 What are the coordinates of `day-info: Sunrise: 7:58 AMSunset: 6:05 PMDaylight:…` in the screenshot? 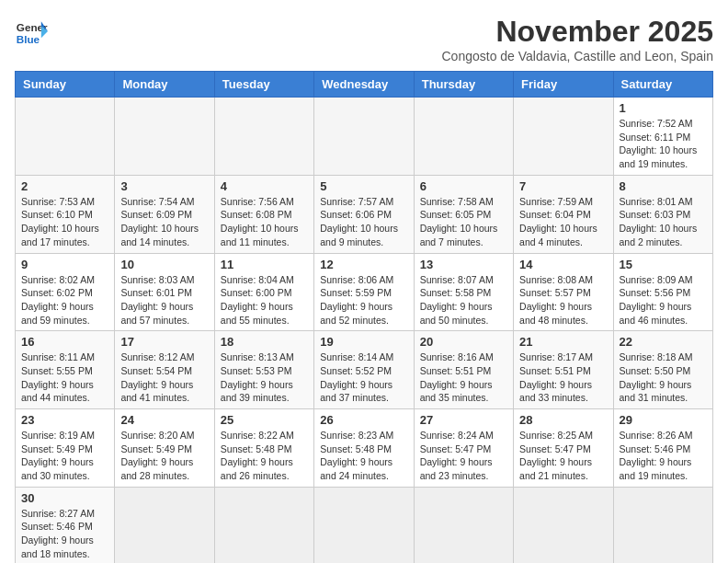 It's located at (463, 223).